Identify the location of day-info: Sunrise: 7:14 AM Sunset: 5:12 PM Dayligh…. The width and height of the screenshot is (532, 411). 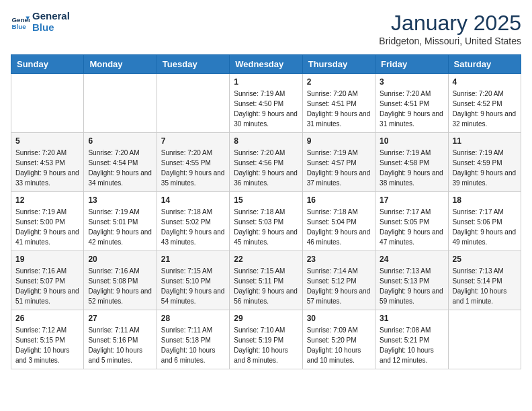
(339, 286).